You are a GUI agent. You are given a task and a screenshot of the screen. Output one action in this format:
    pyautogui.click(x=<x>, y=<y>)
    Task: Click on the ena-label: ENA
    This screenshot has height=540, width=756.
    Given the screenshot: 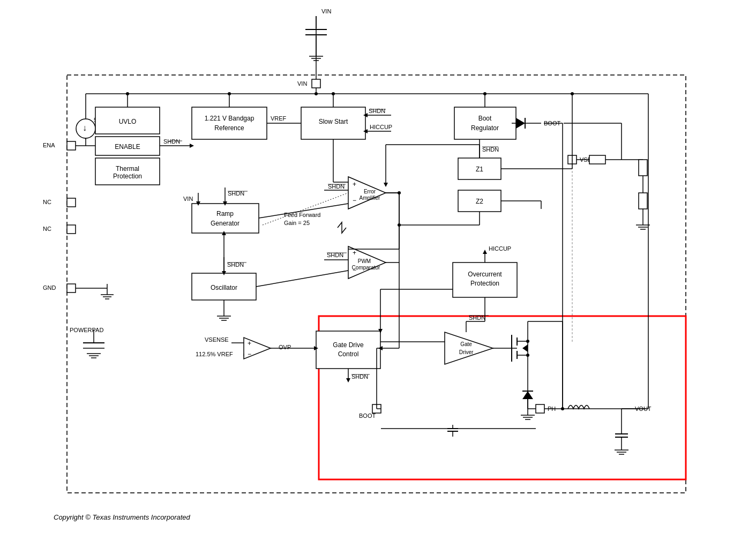 What is the action you would take?
    pyautogui.click(x=49, y=145)
    